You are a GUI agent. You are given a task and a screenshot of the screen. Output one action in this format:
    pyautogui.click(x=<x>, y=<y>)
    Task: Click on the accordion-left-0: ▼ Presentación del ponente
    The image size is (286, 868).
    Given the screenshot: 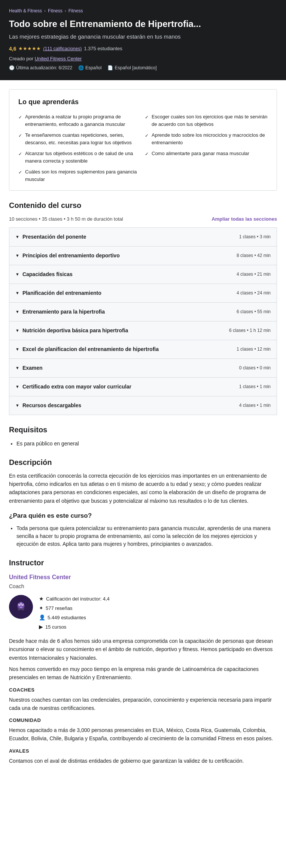 What is the action you would take?
    pyautogui.click(x=51, y=237)
    